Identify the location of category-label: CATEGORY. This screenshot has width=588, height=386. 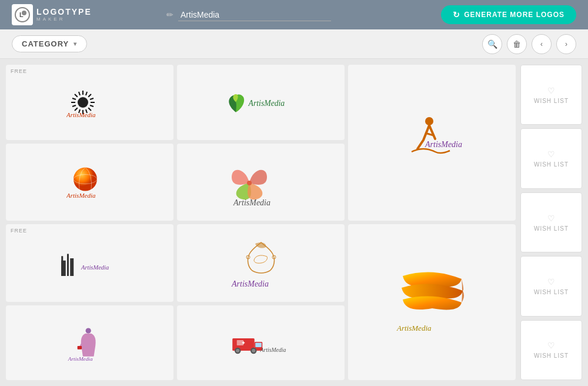
(45, 44).